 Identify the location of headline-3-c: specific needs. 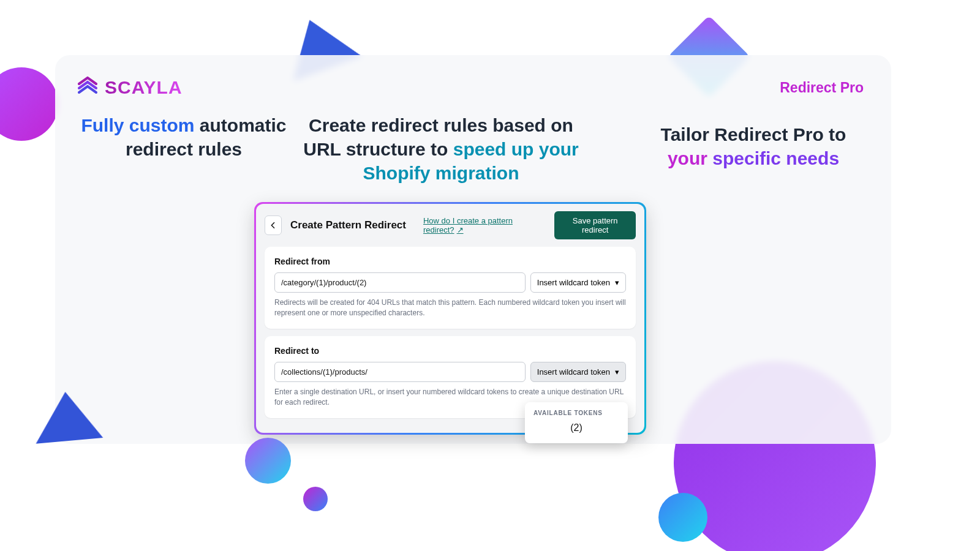
(775, 158).